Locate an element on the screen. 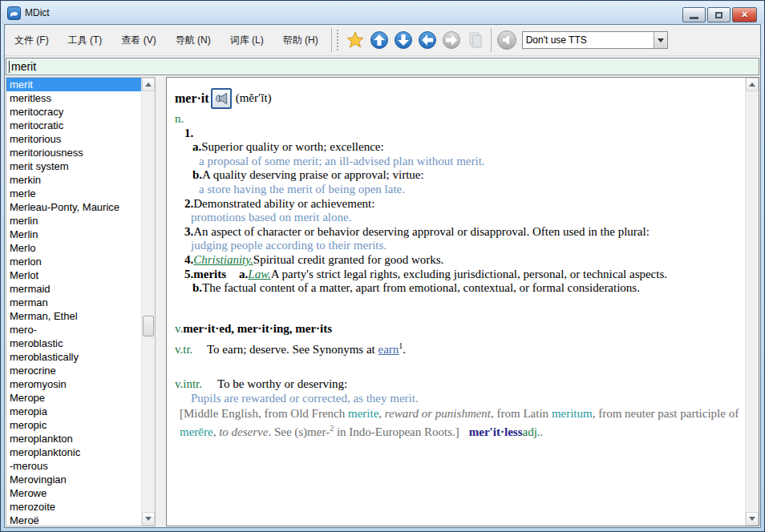 The height and width of the screenshot is (532, 765). list-item: meropia is located at coordinates (74, 412).